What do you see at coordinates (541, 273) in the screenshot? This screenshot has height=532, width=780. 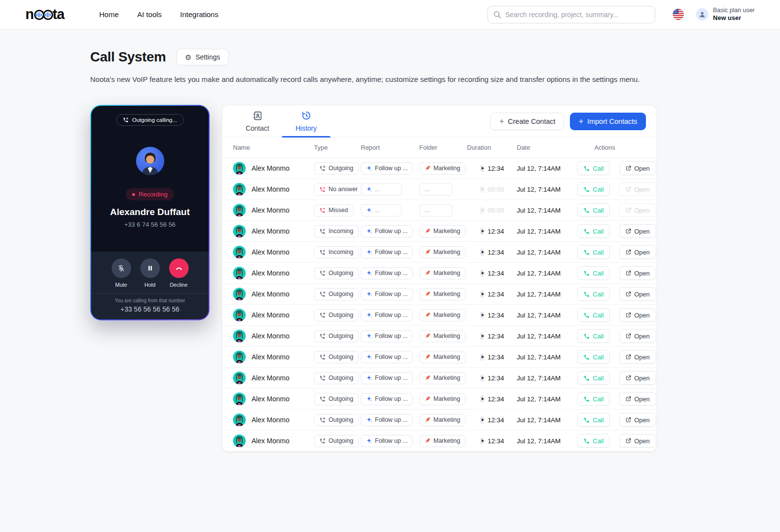 I see `date-cell: Jul 12, 7:14AM` at bounding box center [541, 273].